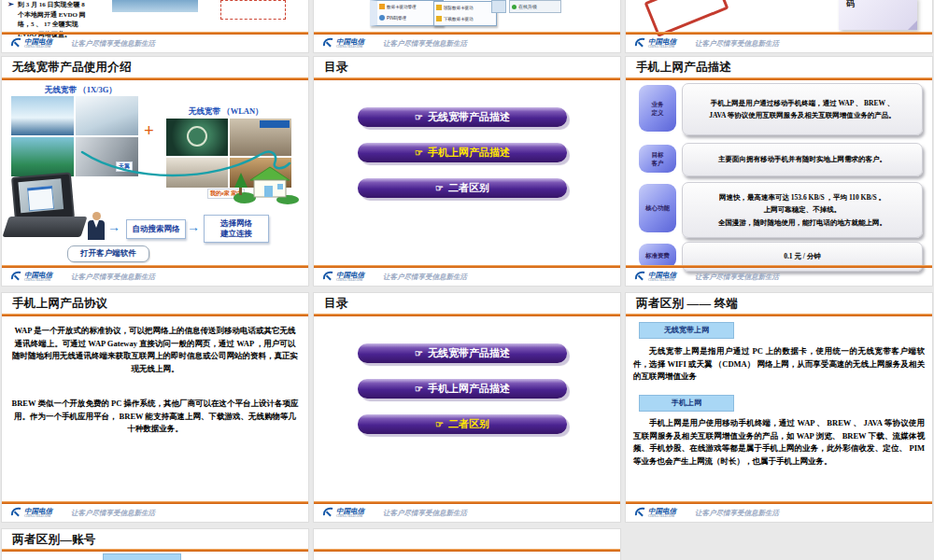 The height and width of the screenshot is (560, 934). What do you see at coordinates (402, 7) in the screenshot?
I see `menu-item-label: 数据卡驱动管理` at bounding box center [402, 7].